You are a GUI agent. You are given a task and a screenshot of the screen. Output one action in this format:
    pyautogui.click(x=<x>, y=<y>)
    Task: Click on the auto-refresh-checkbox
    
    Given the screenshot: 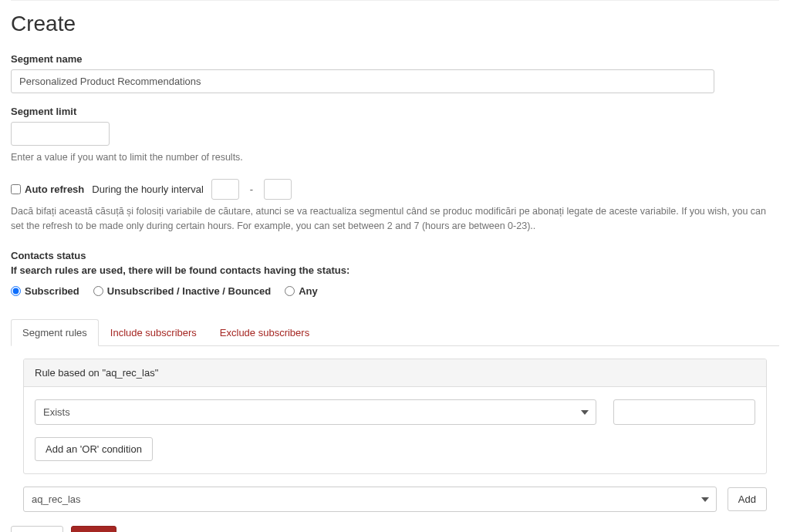 What is the action you would take?
    pyautogui.click(x=15, y=190)
    